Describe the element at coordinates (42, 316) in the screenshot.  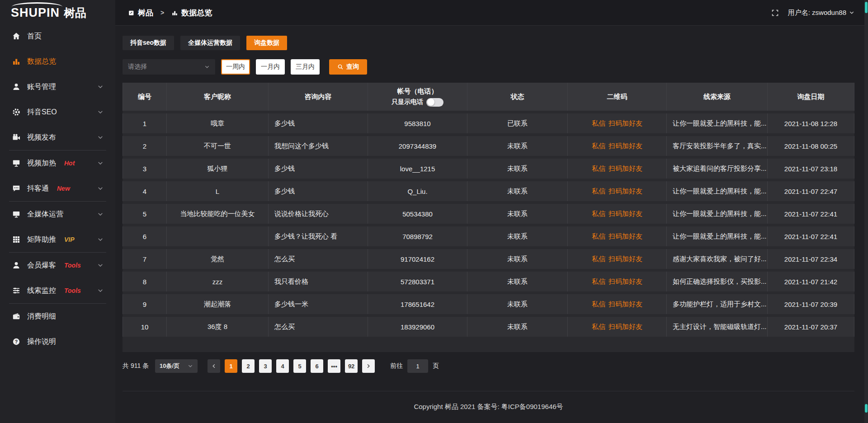
I see `sidebar-item-label: 消费明细` at that location.